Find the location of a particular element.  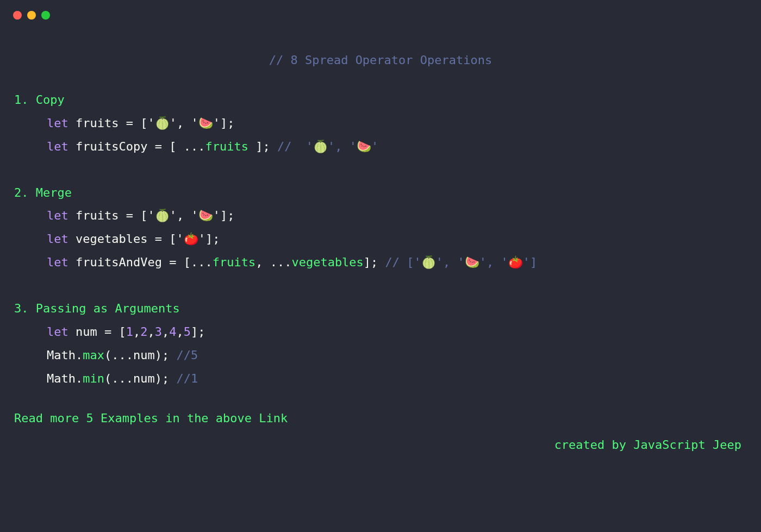

code-line: Math.max(...num); //5 is located at coordinates (380, 355).